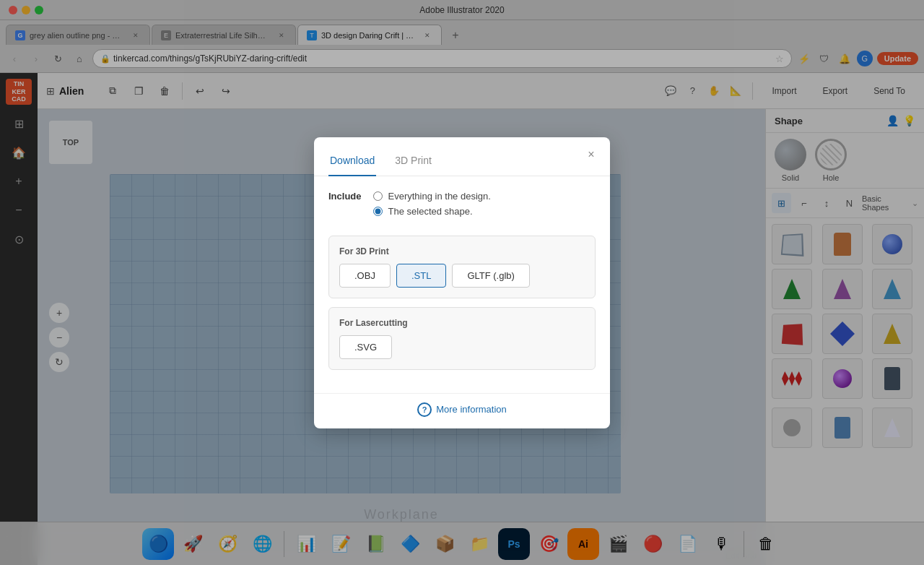 This screenshot has width=924, height=565. What do you see at coordinates (378, 211) in the screenshot?
I see `radio-selected-input` at bounding box center [378, 211].